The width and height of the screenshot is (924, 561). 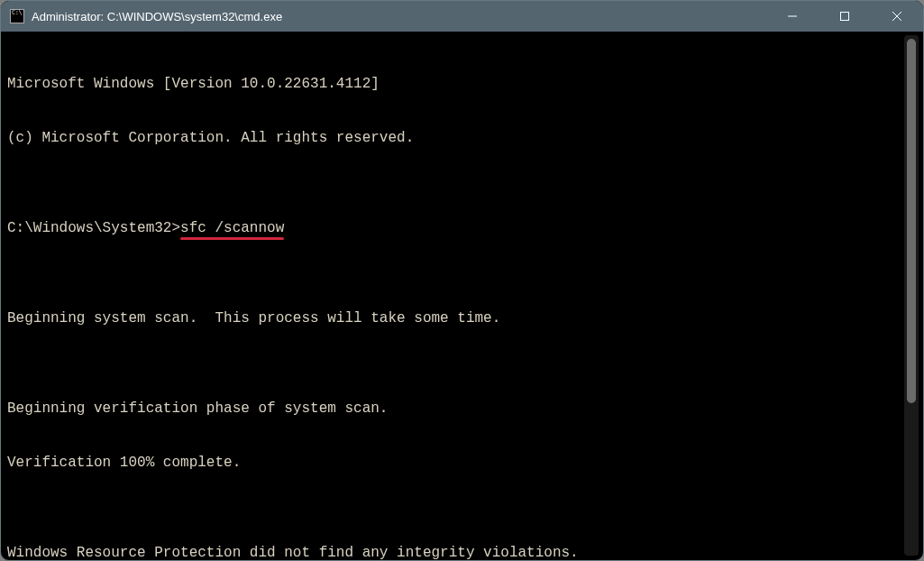 What do you see at coordinates (453, 463) in the screenshot?
I see `output-line: Verification 100% complete.` at bounding box center [453, 463].